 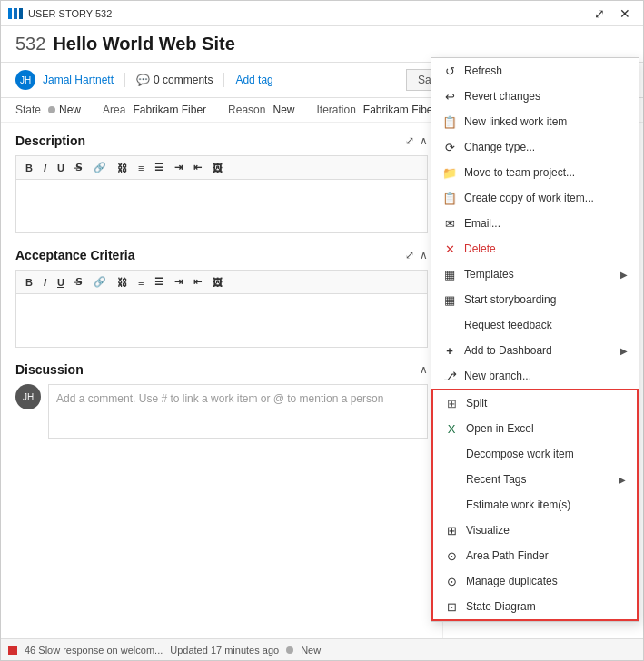 I want to click on title-bar: USER STORY 532 ⤢ ✕, so click(x=322, y=14).